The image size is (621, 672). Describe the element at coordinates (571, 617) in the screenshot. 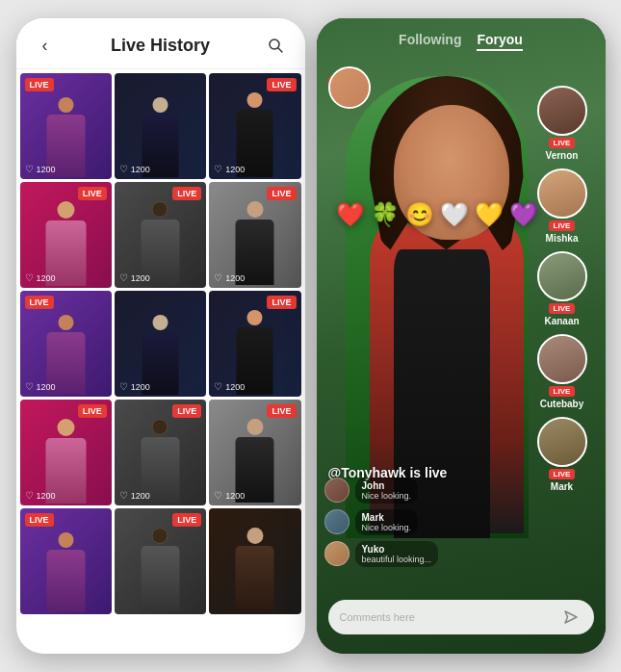

I see `send-icon` at that location.